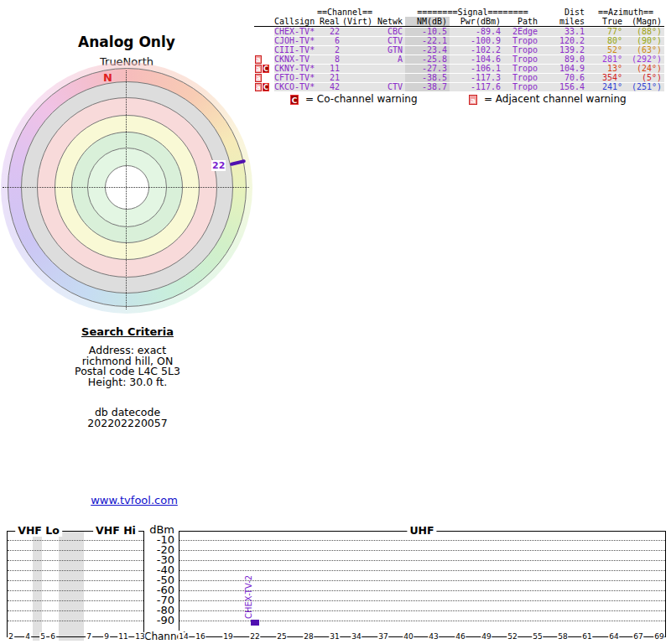  What do you see at coordinates (107, 637) in the screenshot?
I see `channel-tick-label: 9` at bounding box center [107, 637].